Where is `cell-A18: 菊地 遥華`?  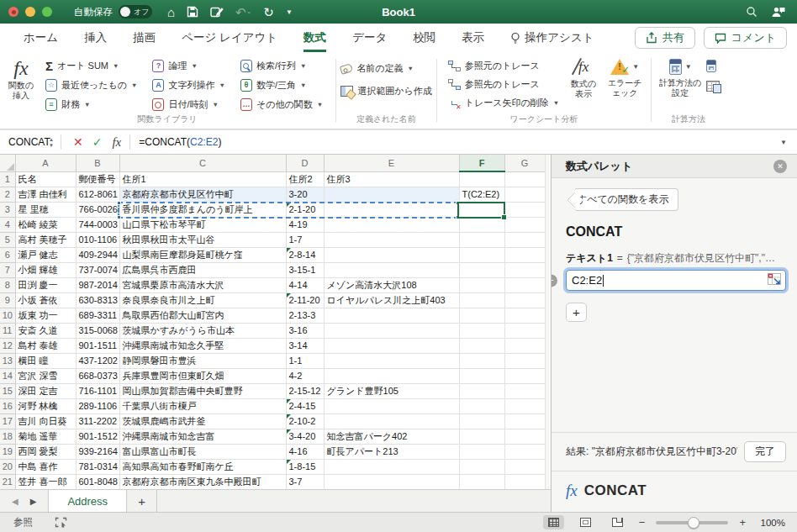
cell-A18: 菊地 遥華 is located at coordinates (45, 436).